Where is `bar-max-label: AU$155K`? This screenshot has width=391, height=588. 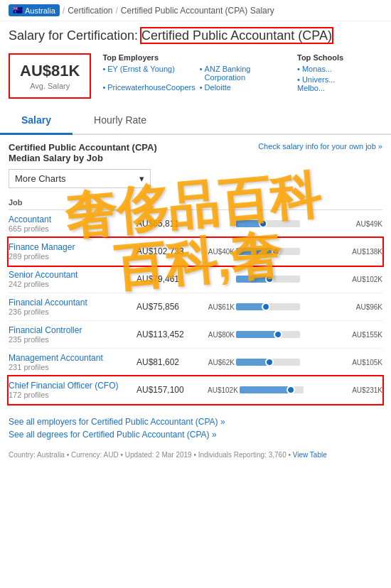
bar-max-label: AU$155K is located at coordinates (358, 335).